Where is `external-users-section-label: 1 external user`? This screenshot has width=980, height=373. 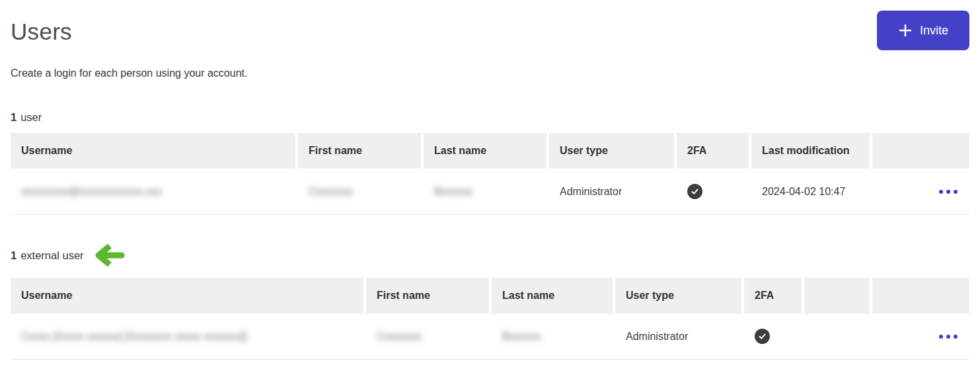
external-users-section-label: 1 external user is located at coordinates (490, 255).